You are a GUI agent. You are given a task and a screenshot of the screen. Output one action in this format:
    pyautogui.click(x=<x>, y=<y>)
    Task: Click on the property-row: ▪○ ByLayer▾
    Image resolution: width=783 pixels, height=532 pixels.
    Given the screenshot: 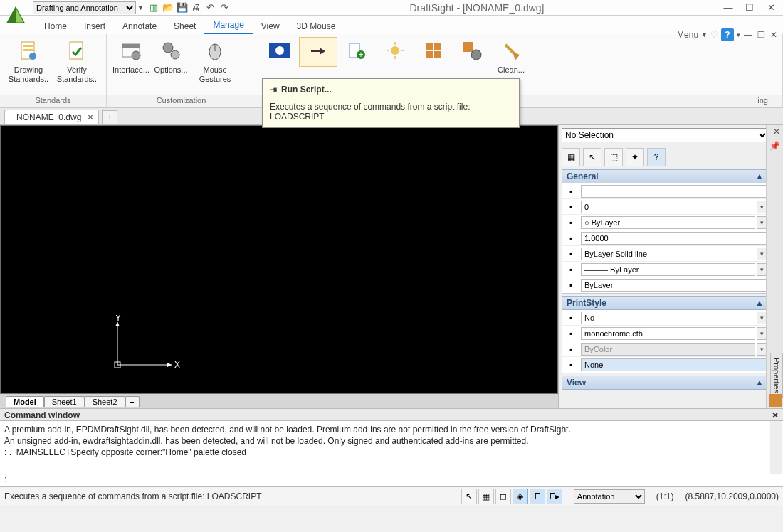 What is the action you would take?
    pyautogui.click(x=665, y=223)
    